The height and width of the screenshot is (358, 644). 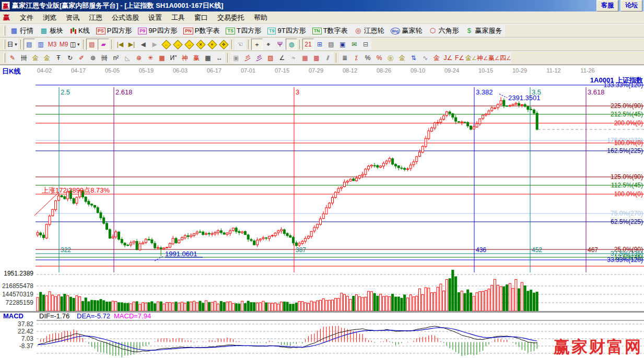 I want to click on child-window-icon: 赢, so click(x=6, y=18).